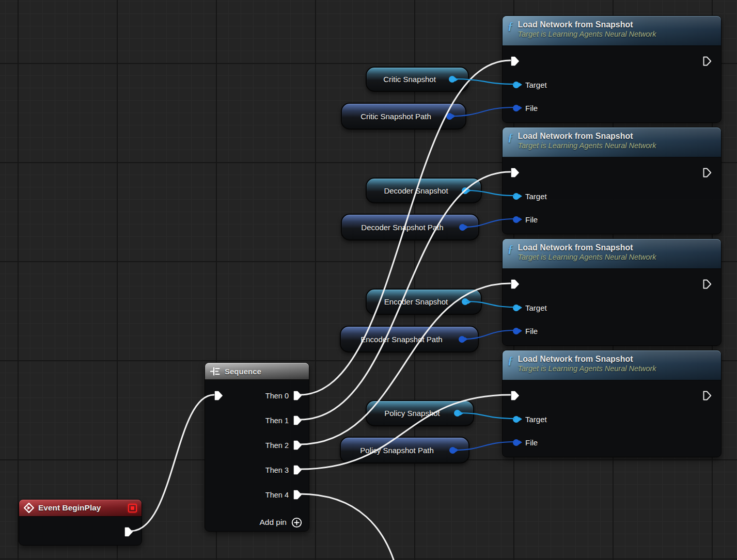  Describe the element at coordinates (404, 117) in the screenshot. I see `variable-label: Critic Snapshot Path` at that location.